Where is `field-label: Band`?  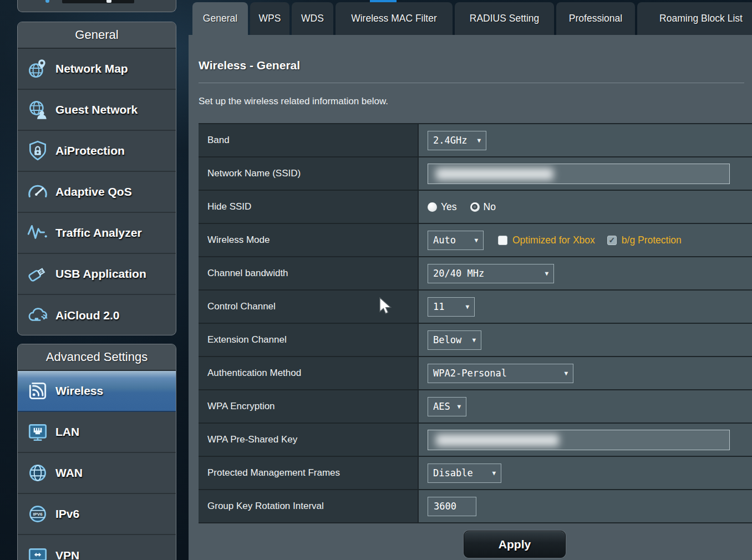
field-label: Band is located at coordinates (308, 140).